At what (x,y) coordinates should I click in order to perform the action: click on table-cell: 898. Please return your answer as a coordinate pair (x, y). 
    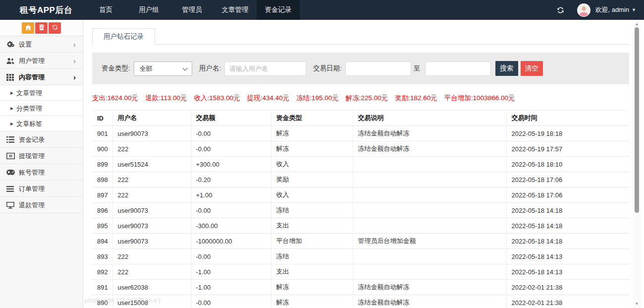
    Looking at the image, I should click on (102, 180).